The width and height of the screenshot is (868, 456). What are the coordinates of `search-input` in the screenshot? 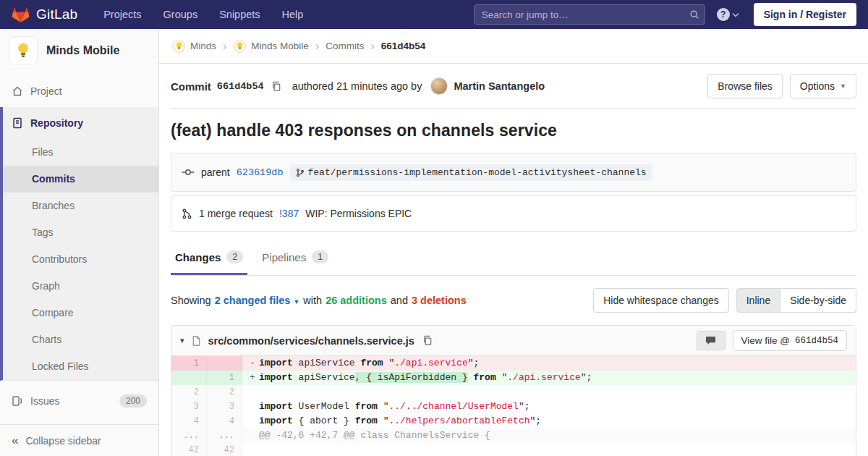 It's located at (590, 14).